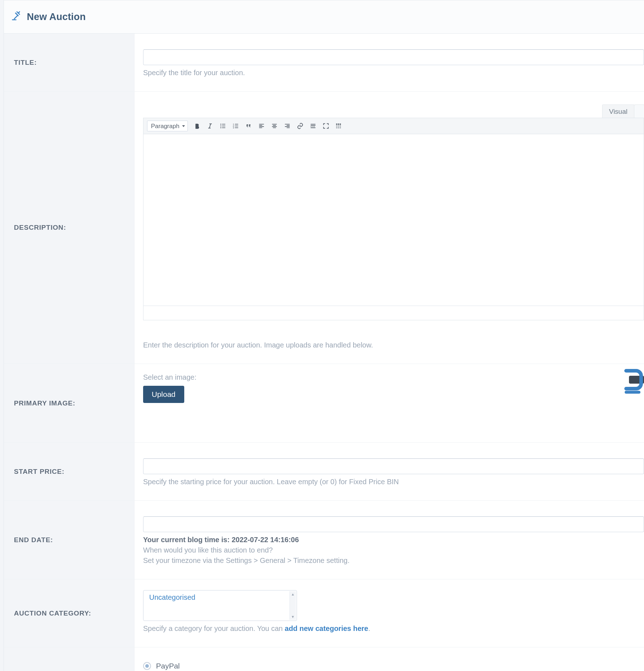 Image resolution: width=644 pixels, height=671 pixels. Describe the element at coordinates (300, 126) in the screenshot. I see `link-button` at that location.